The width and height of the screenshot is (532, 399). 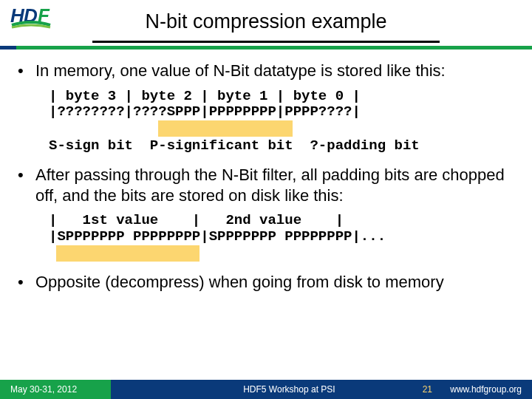 I want to click on footer-date: May 30-31, 2012, so click(x=55, y=389).